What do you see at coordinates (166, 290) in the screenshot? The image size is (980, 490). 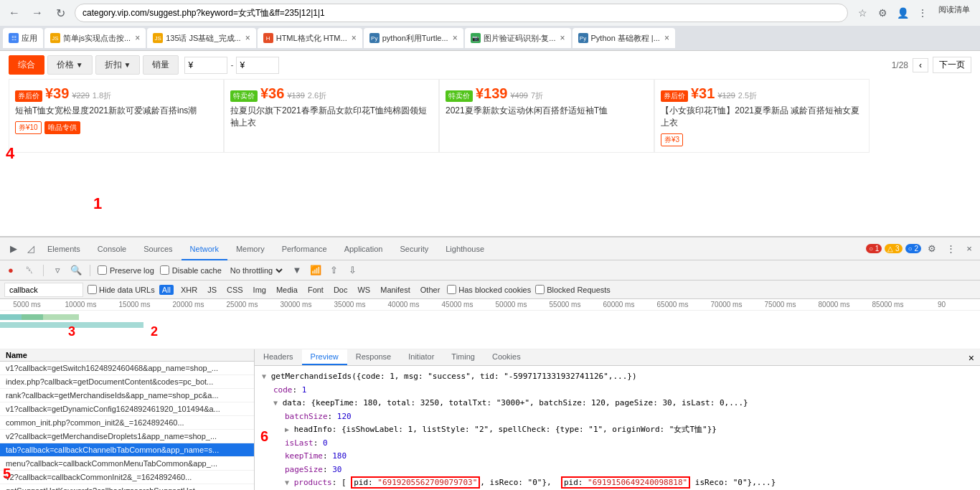 I see `filter-type-all: All` at bounding box center [166, 290].